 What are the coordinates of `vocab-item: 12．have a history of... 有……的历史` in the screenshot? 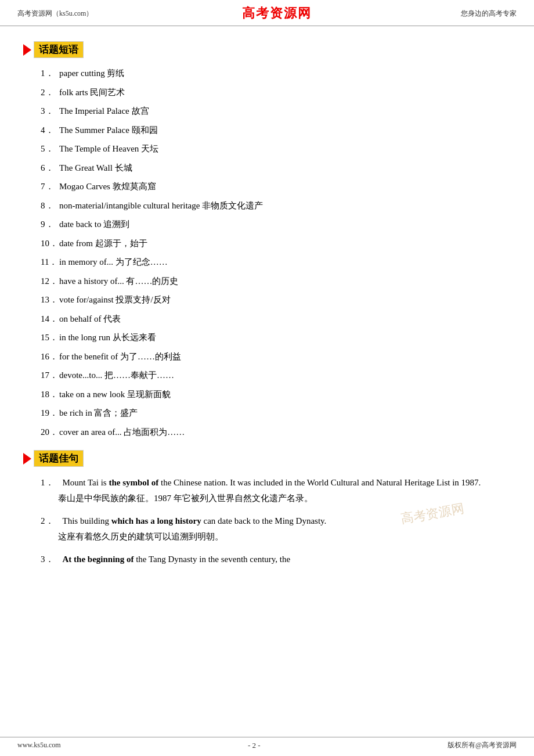 It's located at (276, 282).